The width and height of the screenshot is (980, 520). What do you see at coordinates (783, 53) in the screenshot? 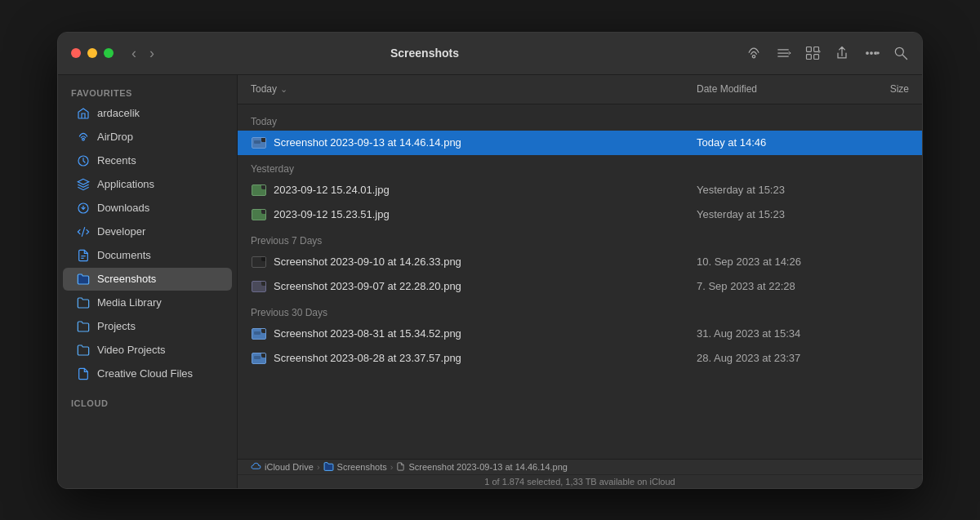
I see `list-svg-icon` at bounding box center [783, 53].